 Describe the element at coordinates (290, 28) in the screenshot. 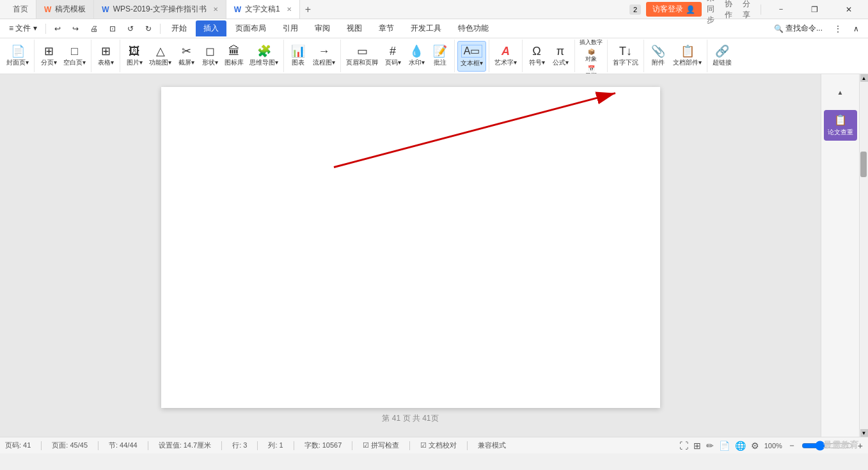

I see `tab-ref: 引用` at that location.